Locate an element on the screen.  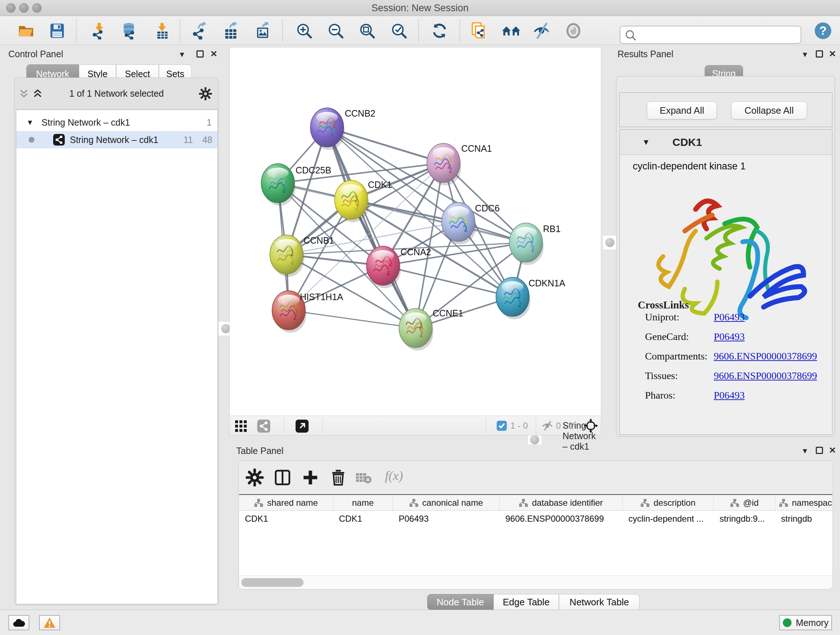
svg-text: CCNB2 is located at coordinates (360, 113).